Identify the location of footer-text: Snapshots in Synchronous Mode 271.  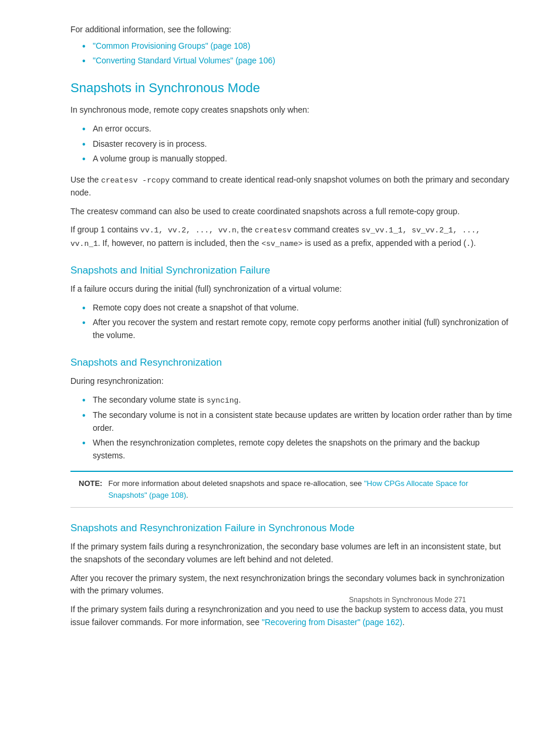
(407, 600).